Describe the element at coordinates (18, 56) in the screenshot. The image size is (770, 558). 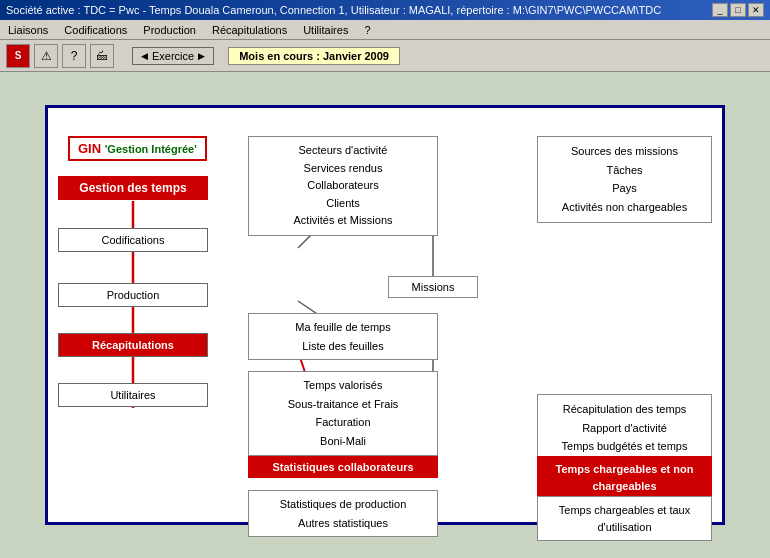
I see `toolbar-btn-1: S` at that location.